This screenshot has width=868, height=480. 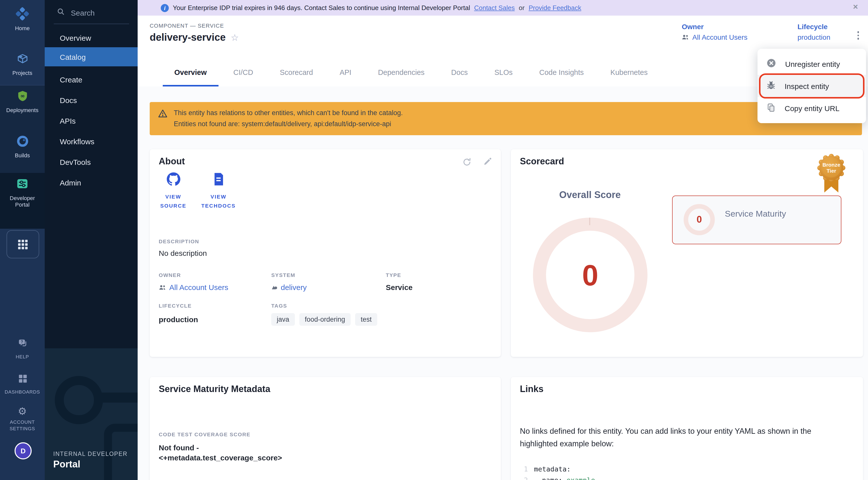 I want to click on rail-item-deployments: ∞ Deployments, so click(x=22, y=101).